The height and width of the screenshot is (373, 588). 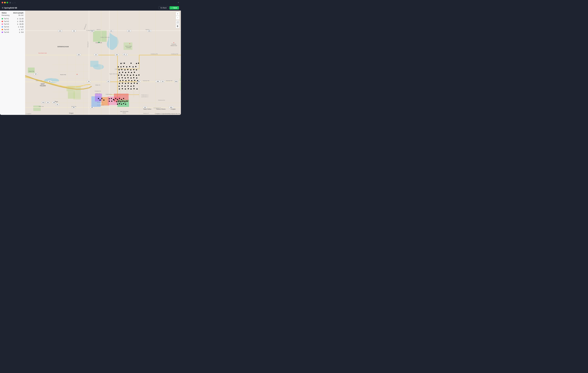 I want to click on map-container: 508 2231 2231 2231 2231 2231 180A 180A 1…, so click(x=103, y=63).